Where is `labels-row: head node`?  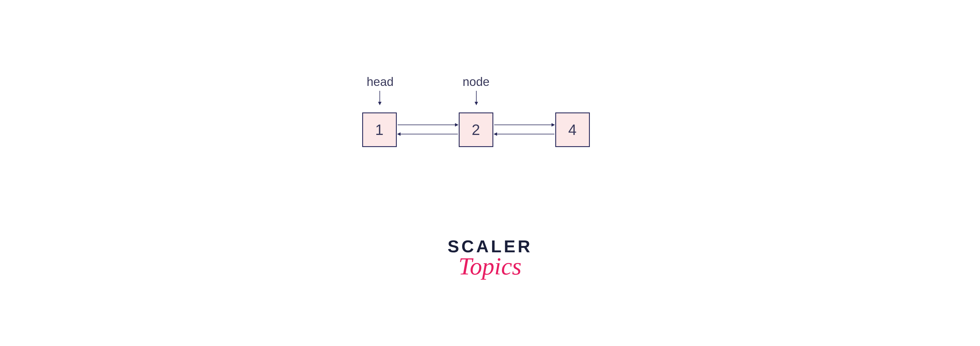 labels-row: head node is located at coordinates (490, 92).